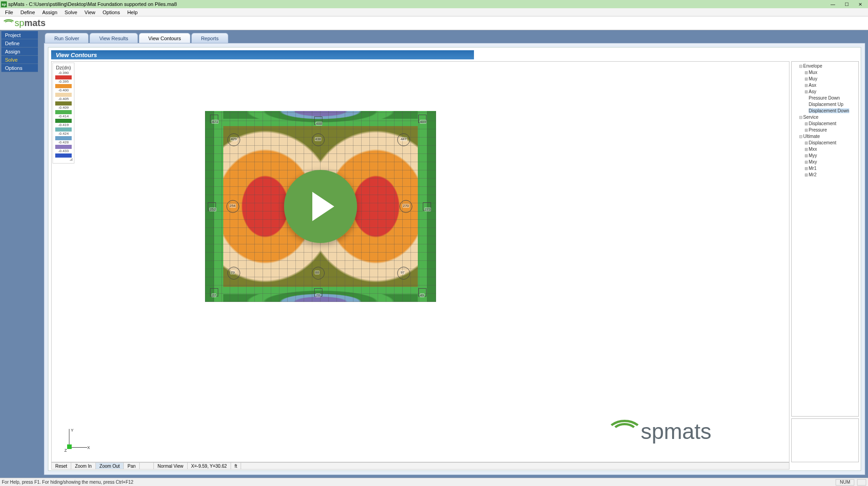 The width and height of the screenshot is (868, 486). What do you see at coordinates (110, 466) in the screenshot?
I see `zoom-out-button: Zoom Out` at bounding box center [110, 466].